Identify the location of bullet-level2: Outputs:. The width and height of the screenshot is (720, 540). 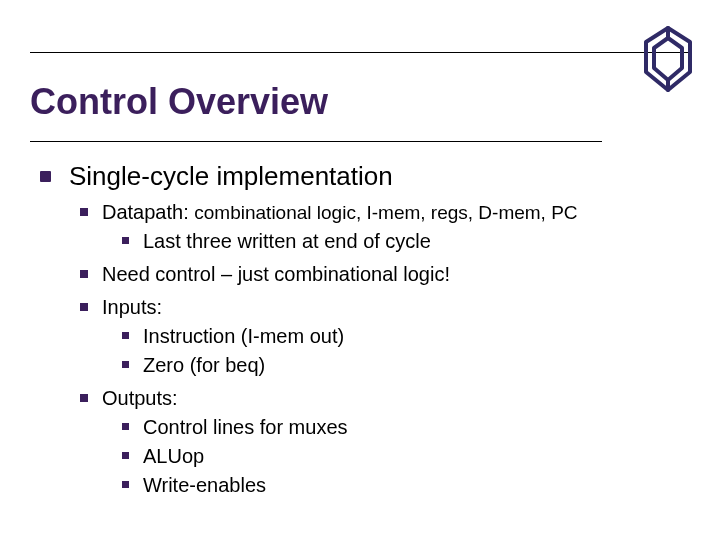
(385, 398).